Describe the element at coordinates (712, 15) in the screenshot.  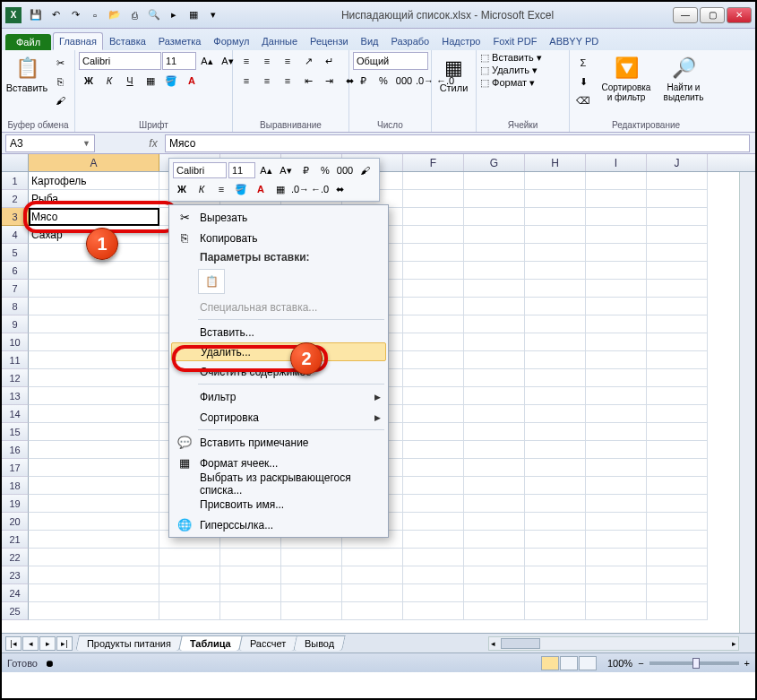
I see `maximize-button: ▢` at that location.